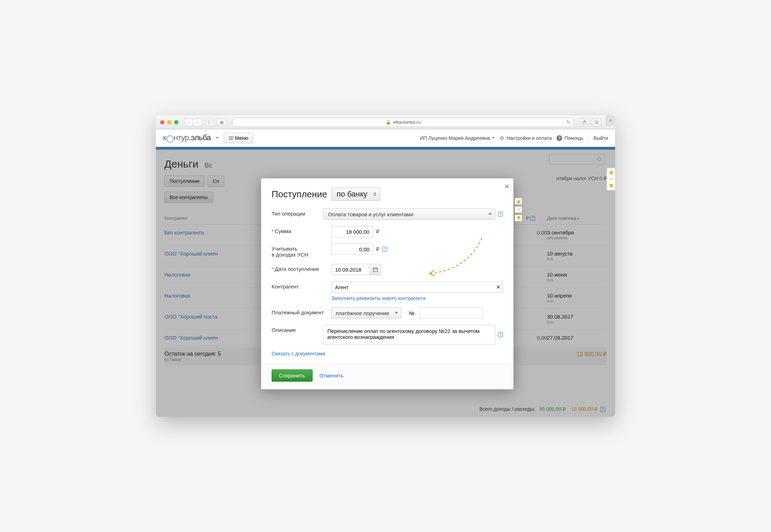 The width and height of the screenshot is (771, 532). What do you see at coordinates (362, 313) in the screenshot?
I see `doc-type-value: платёжное поручение` at bounding box center [362, 313].